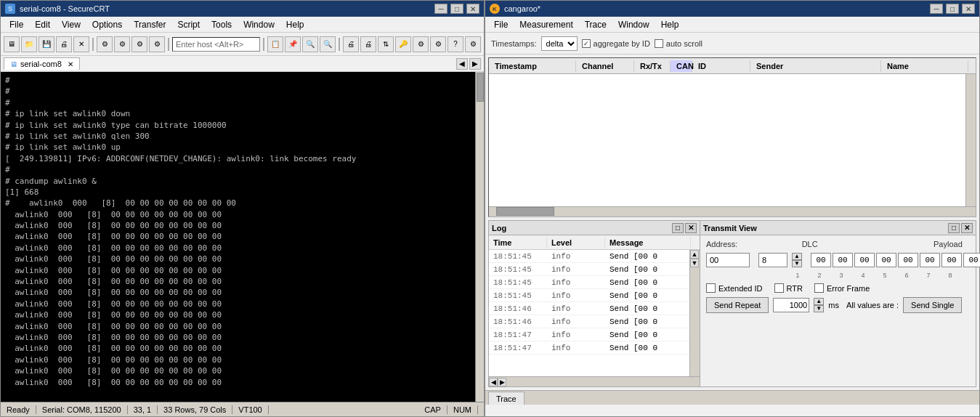  I want to click on error-frame-label: Error Frame, so click(842, 288).